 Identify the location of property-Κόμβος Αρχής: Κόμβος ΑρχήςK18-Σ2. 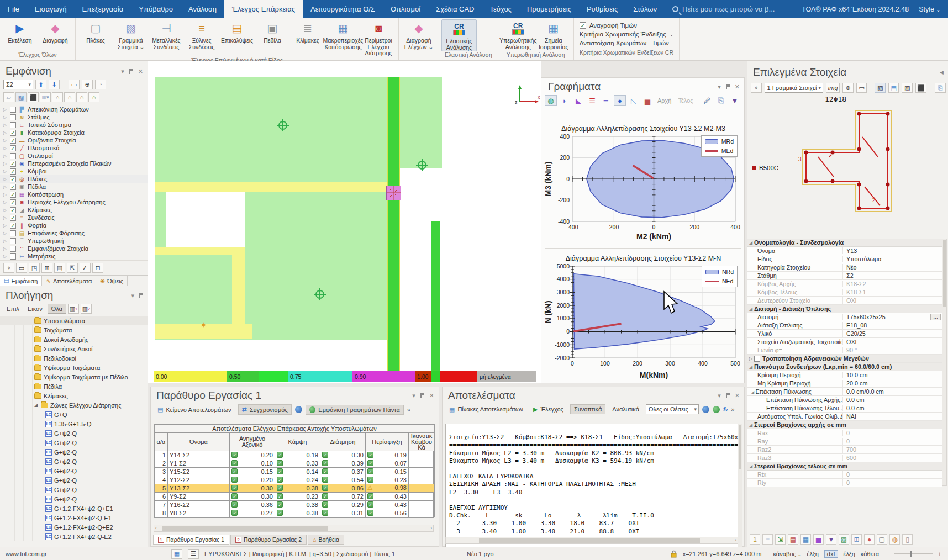
(845, 284).